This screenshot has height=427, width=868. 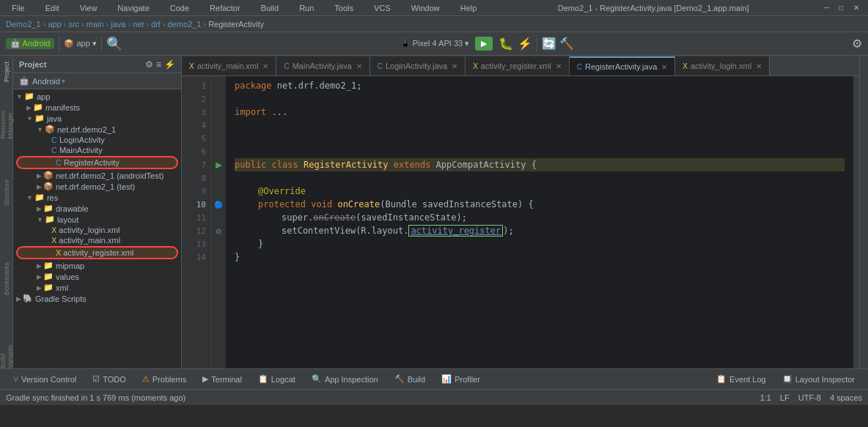 I want to click on tree-item-manifests: ▶ 📁 manifests, so click(x=97, y=107).